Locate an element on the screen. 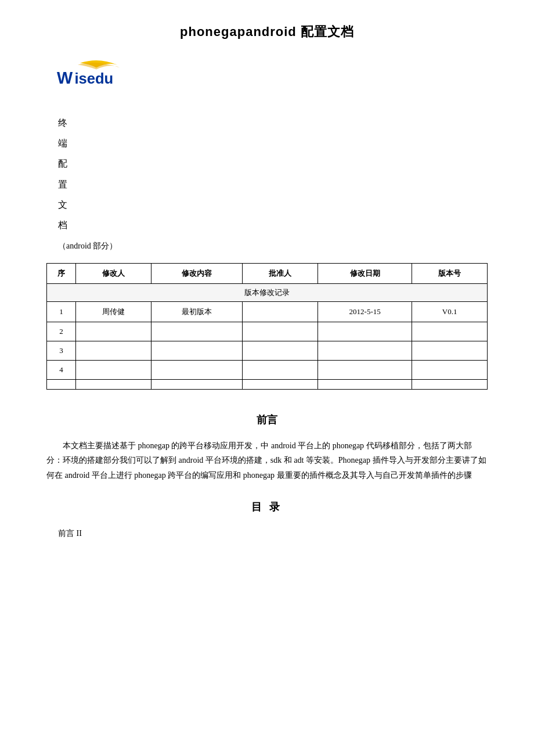  table-row is located at coordinates (267, 384).